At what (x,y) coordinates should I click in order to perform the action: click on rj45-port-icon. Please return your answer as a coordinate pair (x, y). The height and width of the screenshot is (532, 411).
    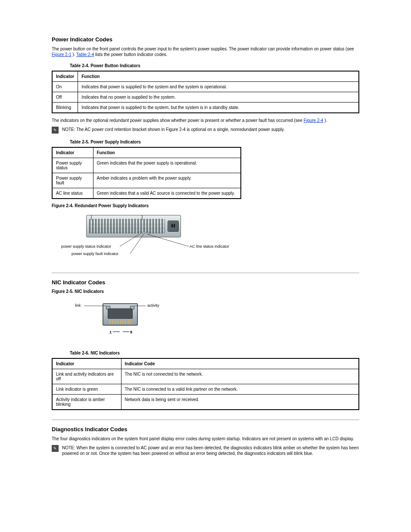
    Looking at the image, I should click on (120, 314).